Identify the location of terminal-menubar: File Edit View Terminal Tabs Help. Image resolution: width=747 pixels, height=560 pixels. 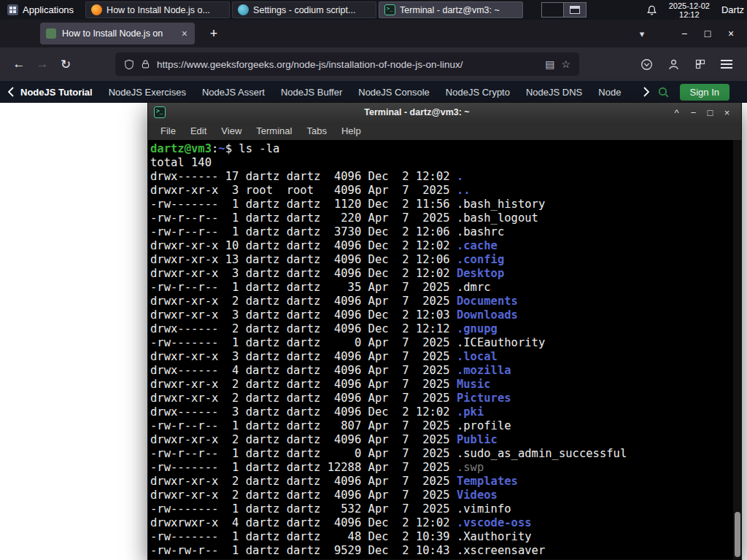
(445, 131).